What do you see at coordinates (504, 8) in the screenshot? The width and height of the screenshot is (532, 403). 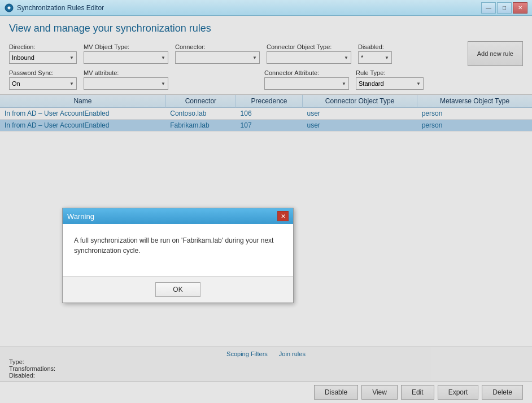 I see `title-bar-controls: — □ ✕` at bounding box center [504, 8].